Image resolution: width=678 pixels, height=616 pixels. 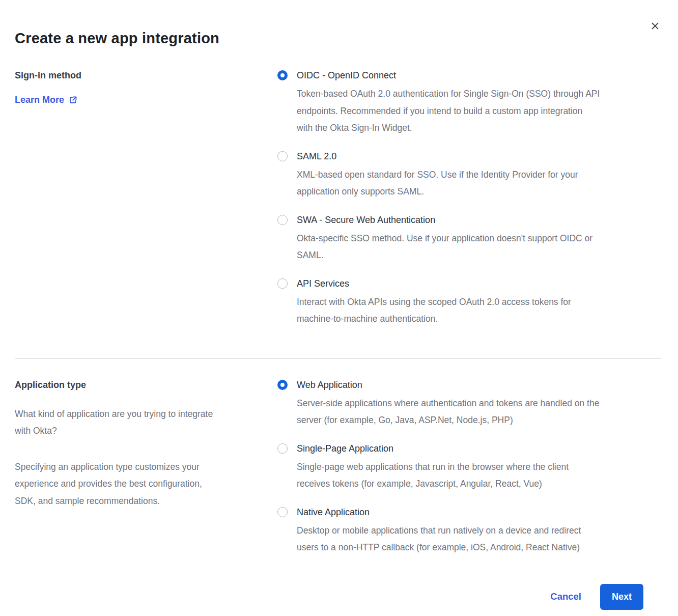 I want to click on signin-option-oidc-description: Token-based OAuth 2.0 authentication for…, so click(x=448, y=111).